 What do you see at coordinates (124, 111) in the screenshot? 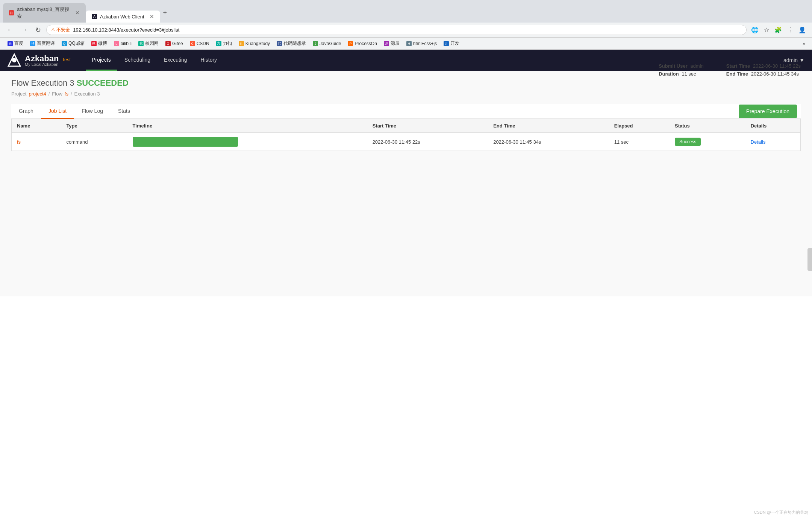
I see `tab-stats: Stats` at bounding box center [124, 111].